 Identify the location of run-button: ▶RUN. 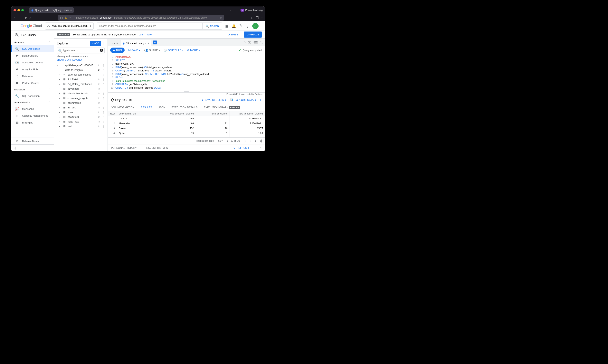
(117, 50).